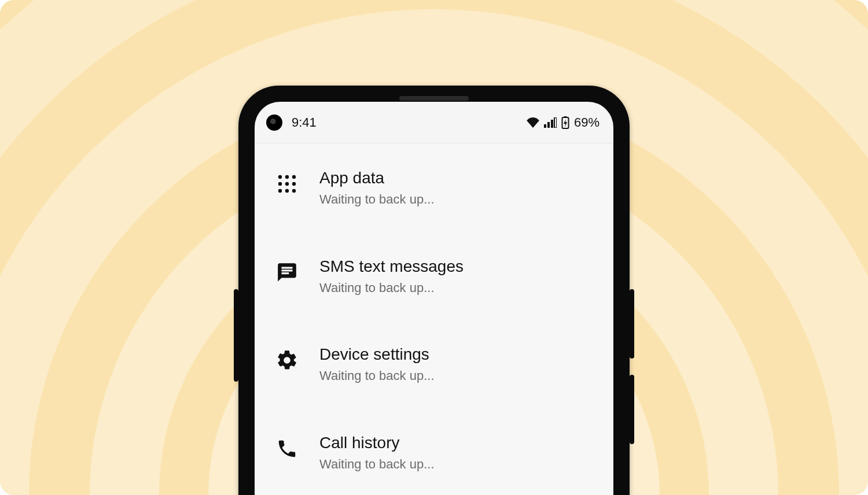 The image size is (868, 495). I want to click on list-item-title: Call history, so click(377, 443).